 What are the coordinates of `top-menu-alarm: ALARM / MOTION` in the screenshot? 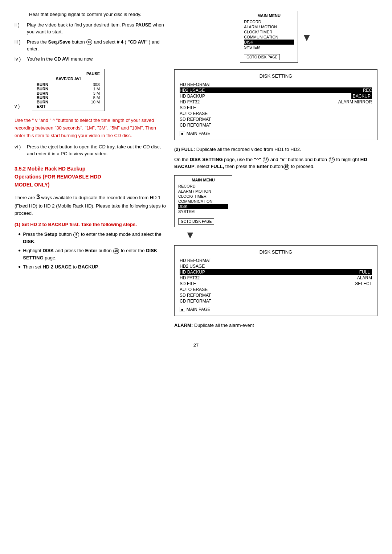 It's located at (269, 27).